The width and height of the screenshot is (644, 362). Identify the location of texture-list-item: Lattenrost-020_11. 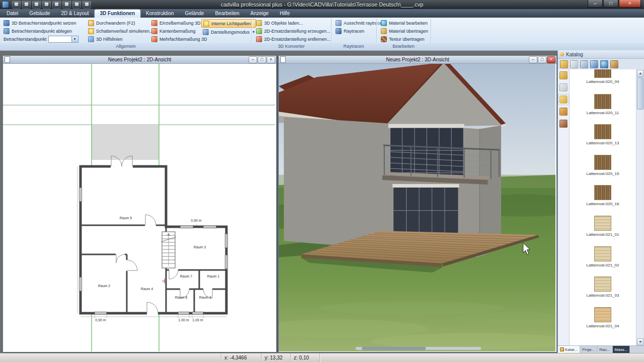
(603, 107).